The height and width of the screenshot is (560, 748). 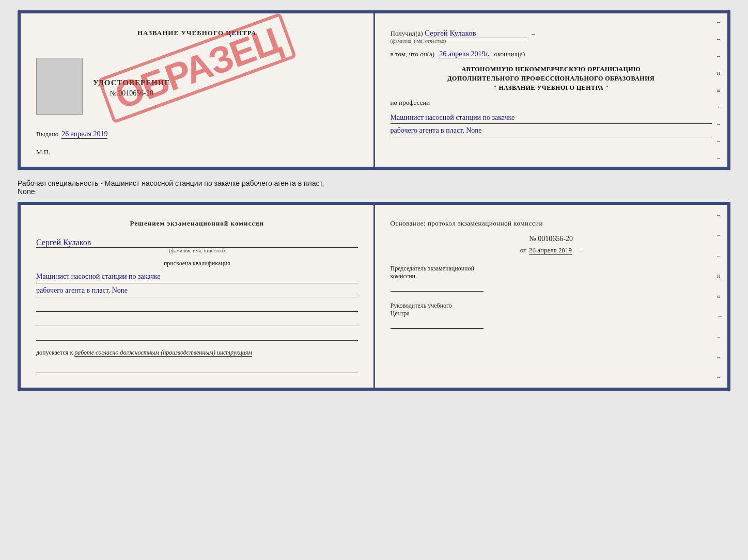 I want to click on dopuskaetsya-block: допускается к работе согласно должностны…, so click(x=197, y=353).